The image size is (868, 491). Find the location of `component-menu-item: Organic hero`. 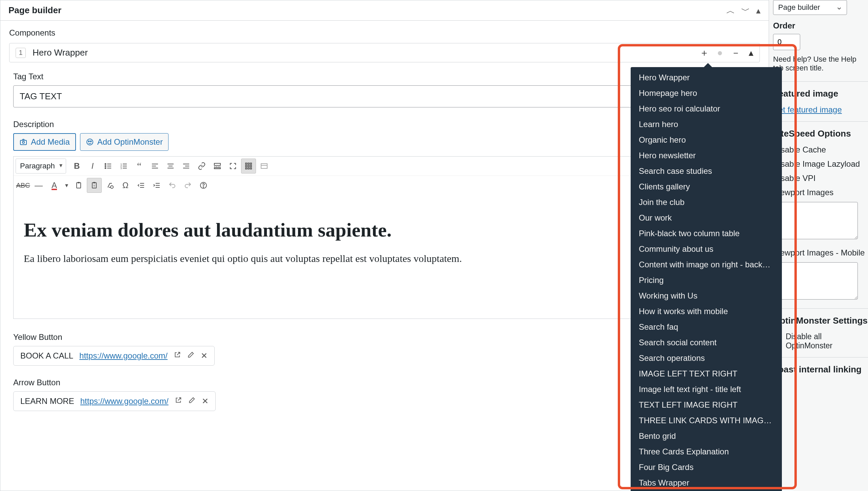

component-menu-item: Organic hero is located at coordinates (706, 140).